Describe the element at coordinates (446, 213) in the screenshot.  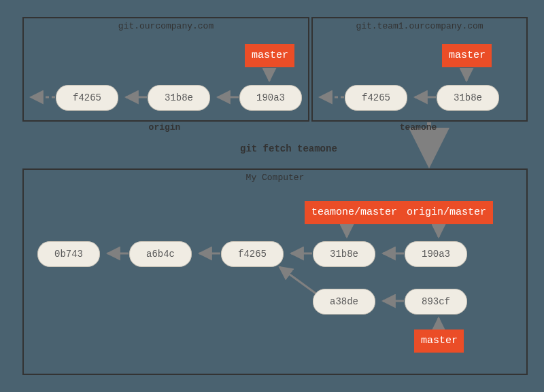
I see `local-branch-origin-master: origin/master` at that location.